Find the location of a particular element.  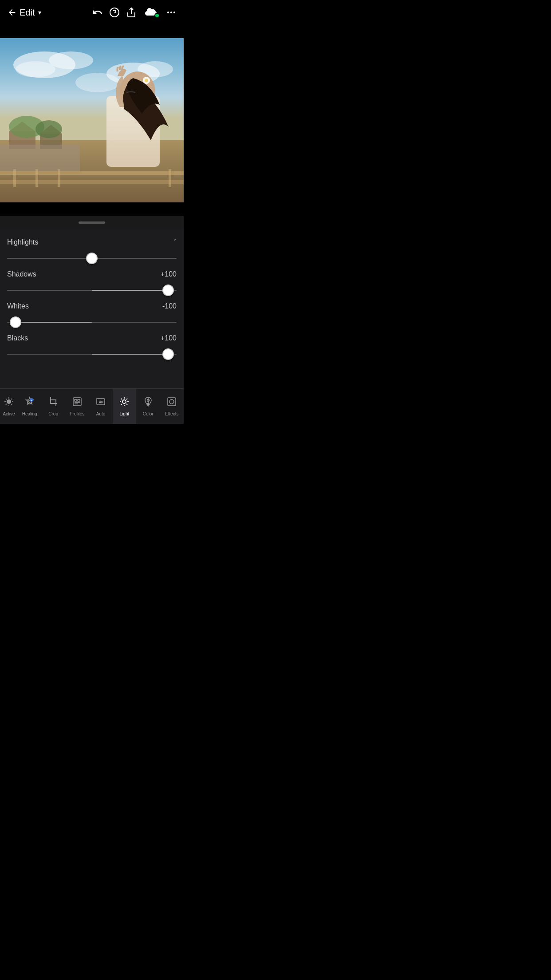

whites-slider-container is located at coordinates (92, 322).